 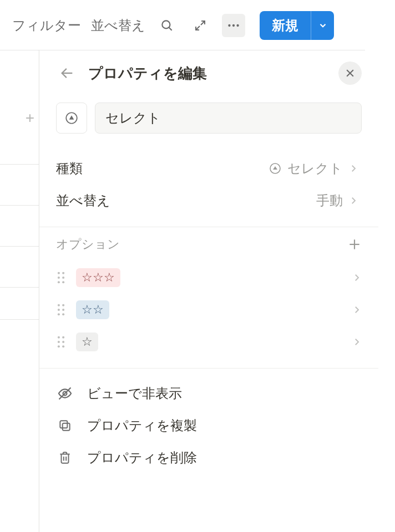 I want to click on more-icon, so click(x=234, y=25).